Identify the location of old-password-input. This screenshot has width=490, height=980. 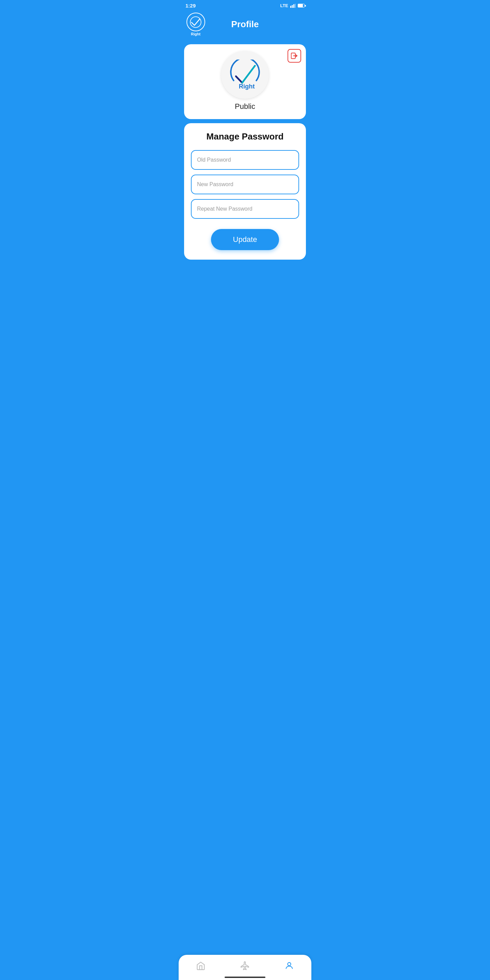
(245, 160).